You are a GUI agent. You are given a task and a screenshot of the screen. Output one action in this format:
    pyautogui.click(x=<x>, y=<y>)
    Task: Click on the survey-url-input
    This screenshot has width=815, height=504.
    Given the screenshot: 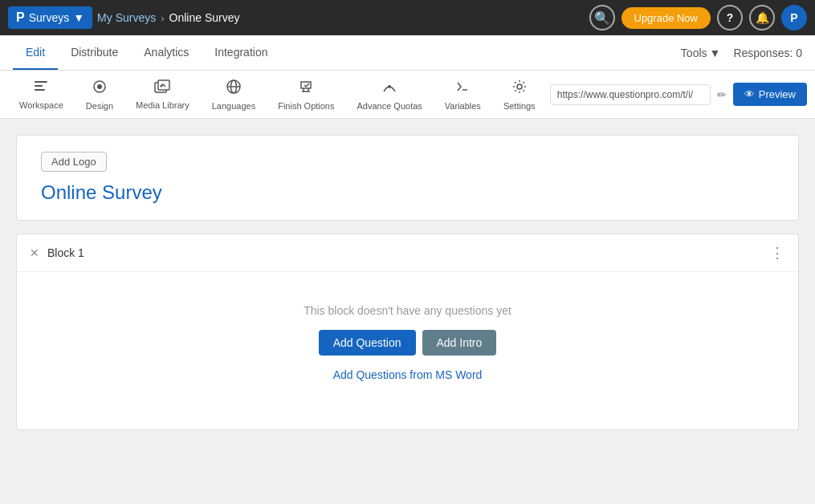 What is the action you would take?
    pyautogui.click(x=630, y=95)
    